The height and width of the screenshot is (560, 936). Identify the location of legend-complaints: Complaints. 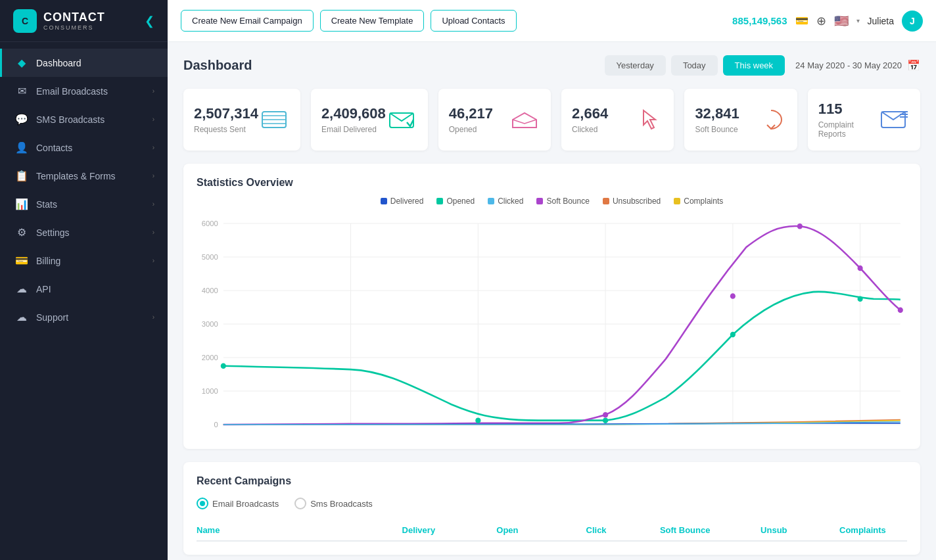
(698, 201).